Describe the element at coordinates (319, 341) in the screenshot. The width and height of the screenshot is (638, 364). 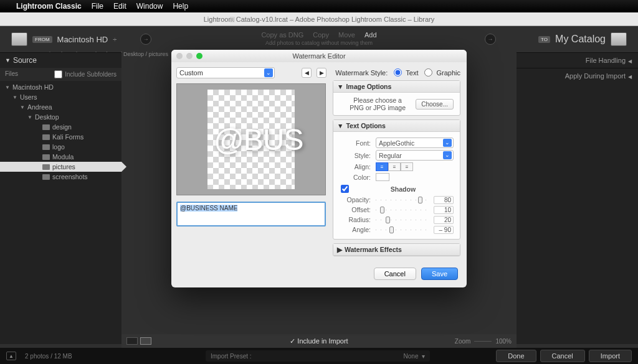
I see `grid-footer: ✓ Include in Import Zoom 100%` at that location.